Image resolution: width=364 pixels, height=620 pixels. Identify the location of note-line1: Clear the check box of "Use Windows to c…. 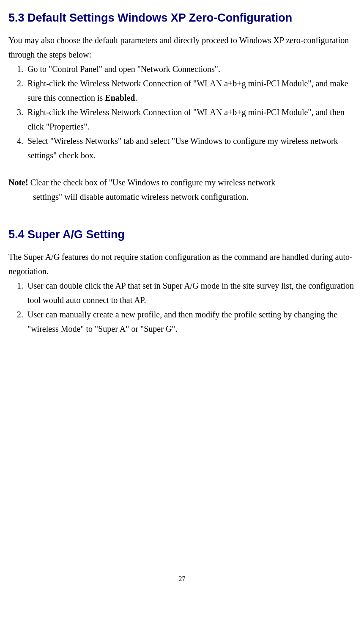
(152, 182).